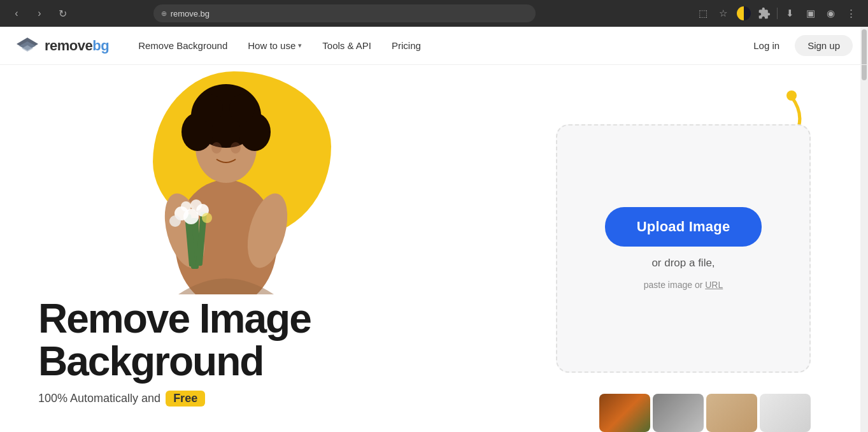  I want to click on sidebar-icon: ▣, so click(811, 13).